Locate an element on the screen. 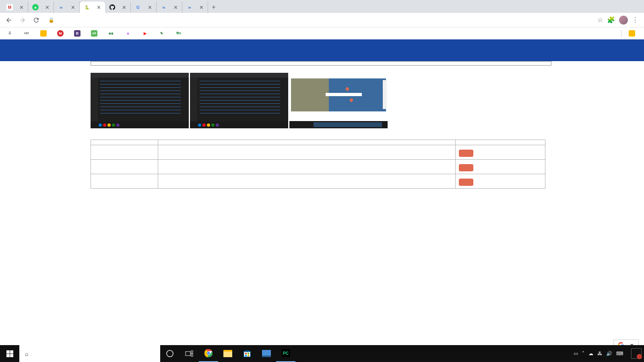  notif-badge is located at coordinates (639, 356).